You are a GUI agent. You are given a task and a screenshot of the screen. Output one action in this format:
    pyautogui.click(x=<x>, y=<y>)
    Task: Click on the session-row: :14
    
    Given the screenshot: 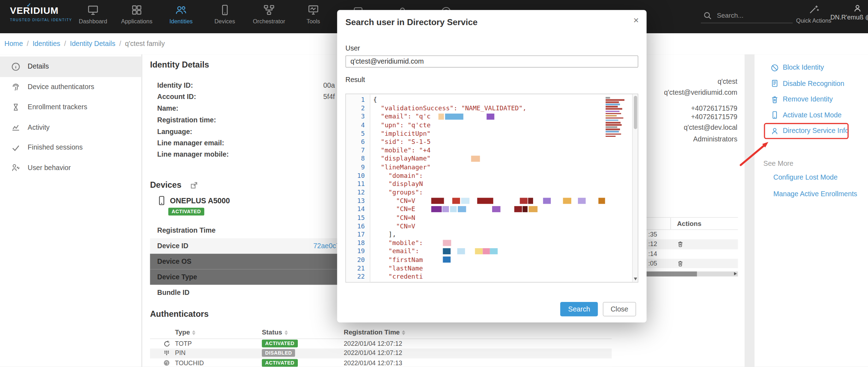 What is the action you would take?
    pyautogui.click(x=688, y=254)
    